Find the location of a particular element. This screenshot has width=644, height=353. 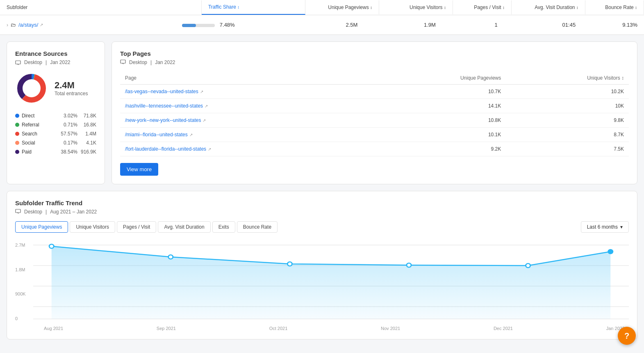

page-link: /fort-lauderdale--florida--united-states… is located at coordinates (246, 149).